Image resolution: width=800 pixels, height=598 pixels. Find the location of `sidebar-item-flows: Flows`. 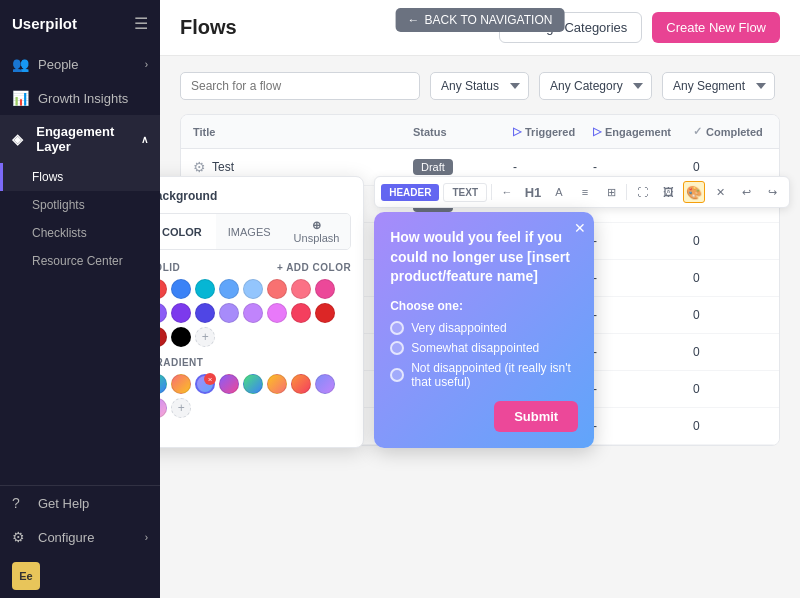

sidebar-item-flows: Flows is located at coordinates (80, 177).